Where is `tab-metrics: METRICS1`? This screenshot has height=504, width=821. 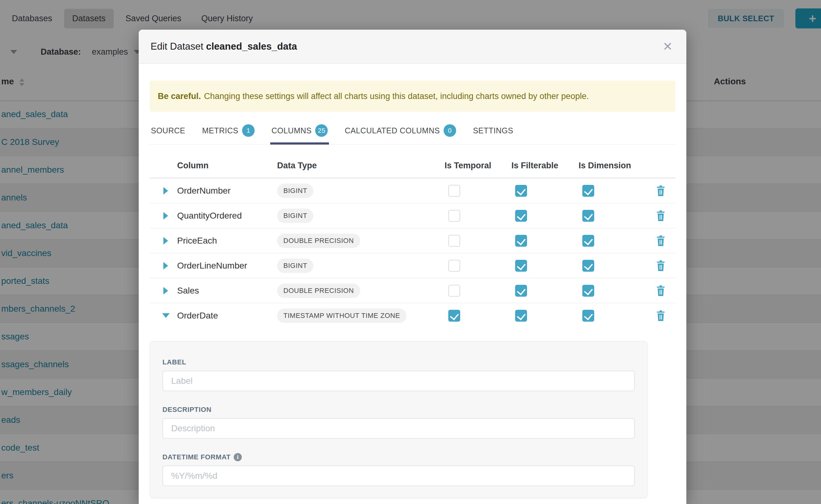 tab-metrics: METRICS1 is located at coordinates (228, 132).